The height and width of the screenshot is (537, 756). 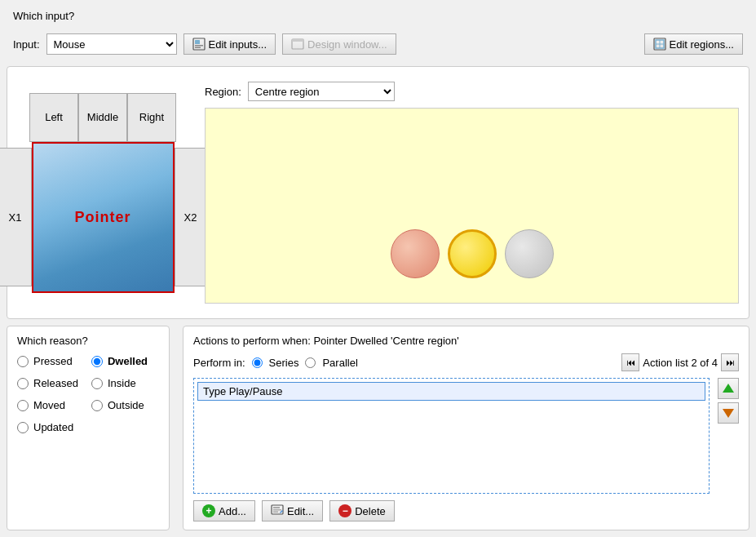 I want to click on edit-inputs-button: Edit inputs..., so click(x=230, y=44).